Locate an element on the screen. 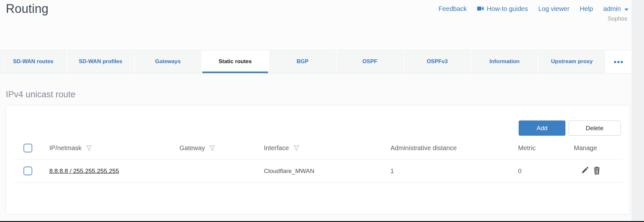  tab-bgp: BGP is located at coordinates (303, 62).